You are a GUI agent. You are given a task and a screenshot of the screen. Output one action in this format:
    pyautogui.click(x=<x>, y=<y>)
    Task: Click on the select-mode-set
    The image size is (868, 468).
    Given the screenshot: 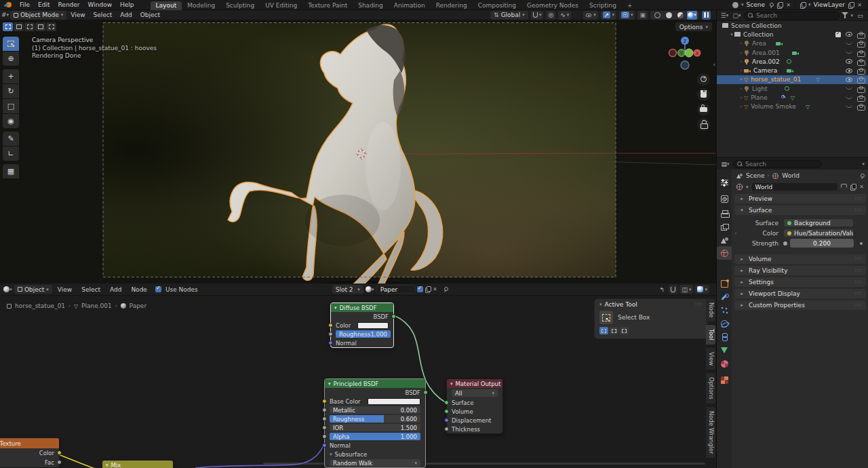 What is the action you would take?
    pyautogui.click(x=8, y=27)
    